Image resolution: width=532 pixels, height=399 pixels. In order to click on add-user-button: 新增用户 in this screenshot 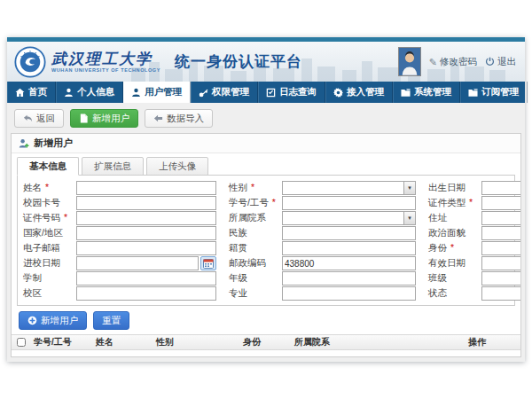, I will do `click(105, 119)`.